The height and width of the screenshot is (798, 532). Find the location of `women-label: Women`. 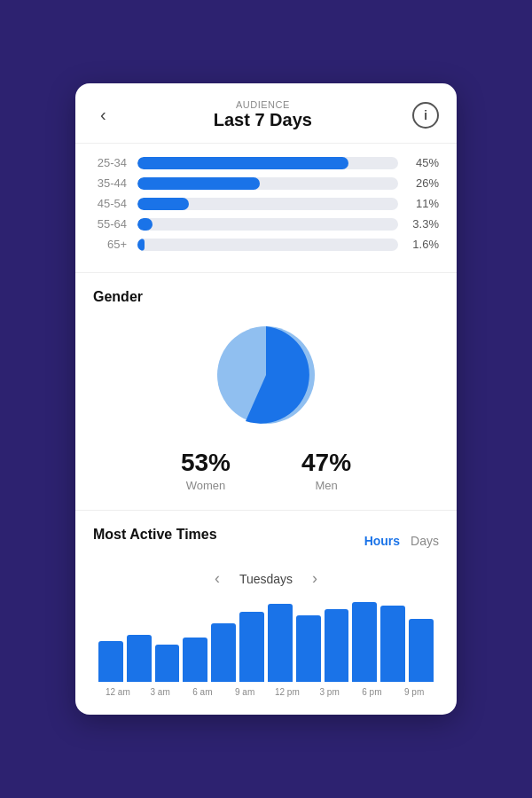

women-label: Women is located at coordinates (206, 486).